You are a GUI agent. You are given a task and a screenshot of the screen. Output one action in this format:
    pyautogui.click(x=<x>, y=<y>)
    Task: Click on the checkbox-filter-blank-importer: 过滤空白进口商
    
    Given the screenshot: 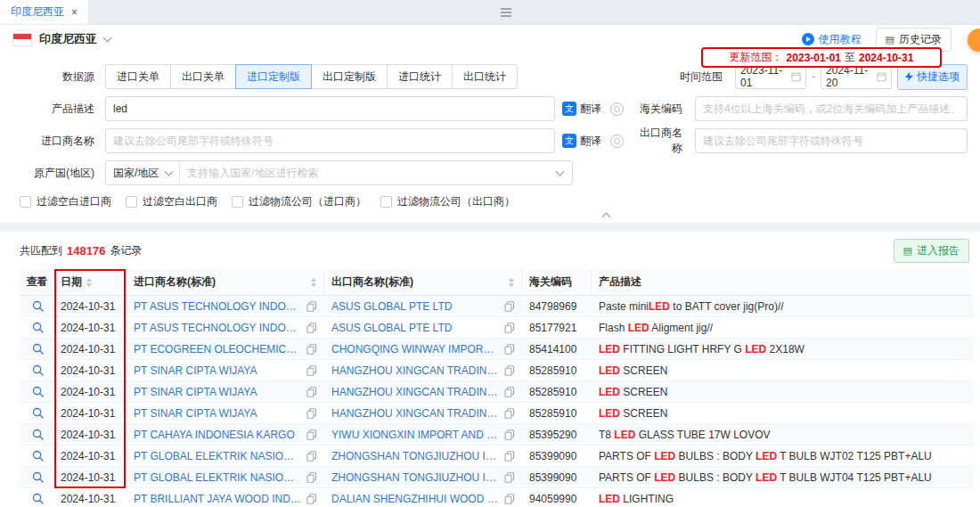 What is the action you would take?
    pyautogui.click(x=66, y=201)
    